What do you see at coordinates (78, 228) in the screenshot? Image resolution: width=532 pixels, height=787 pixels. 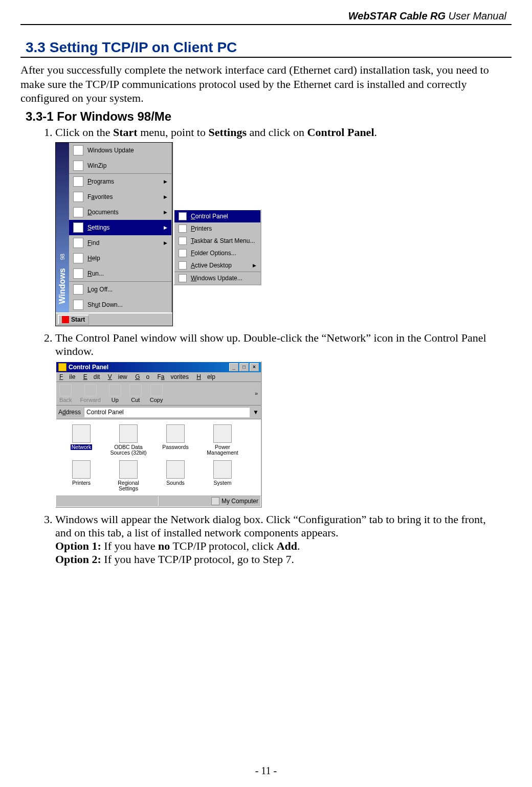 I see `settings-icon` at bounding box center [78, 228].